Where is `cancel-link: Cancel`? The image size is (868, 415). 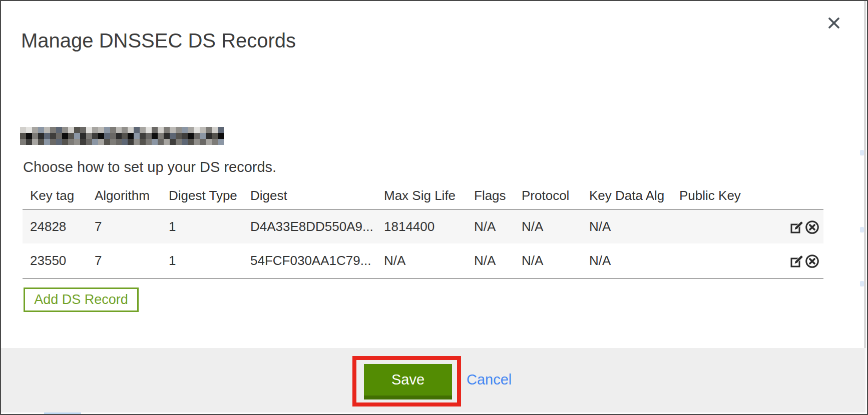 cancel-link: Cancel is located at coordinates (489, 380).